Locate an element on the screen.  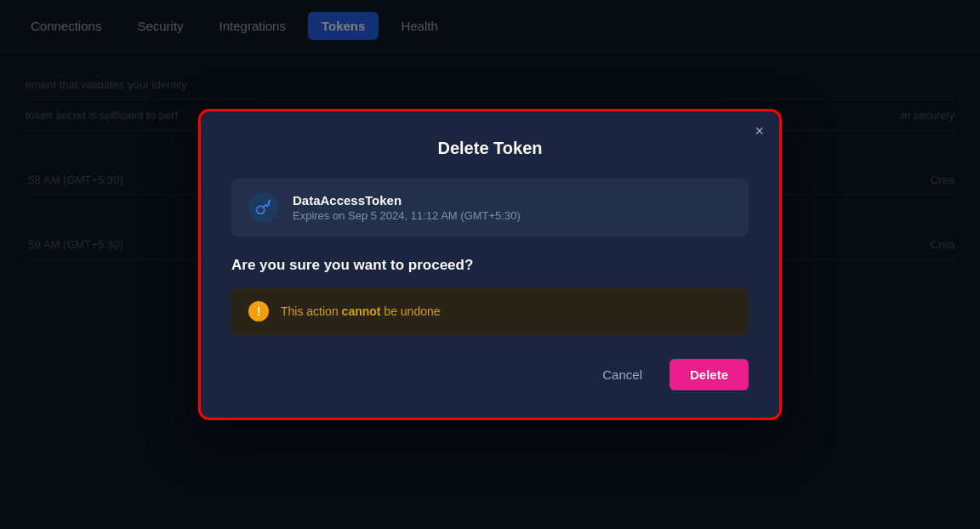
warning-icon: ! is located at coordinates (259, 311).